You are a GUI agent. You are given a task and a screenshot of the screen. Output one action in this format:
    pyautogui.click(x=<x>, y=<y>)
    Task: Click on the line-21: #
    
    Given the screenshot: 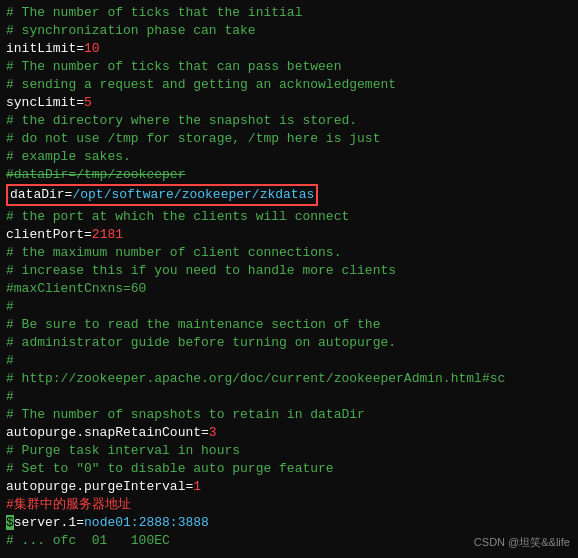 What is the action you would take?
    pyautogui.click(x=289, y=397)
    